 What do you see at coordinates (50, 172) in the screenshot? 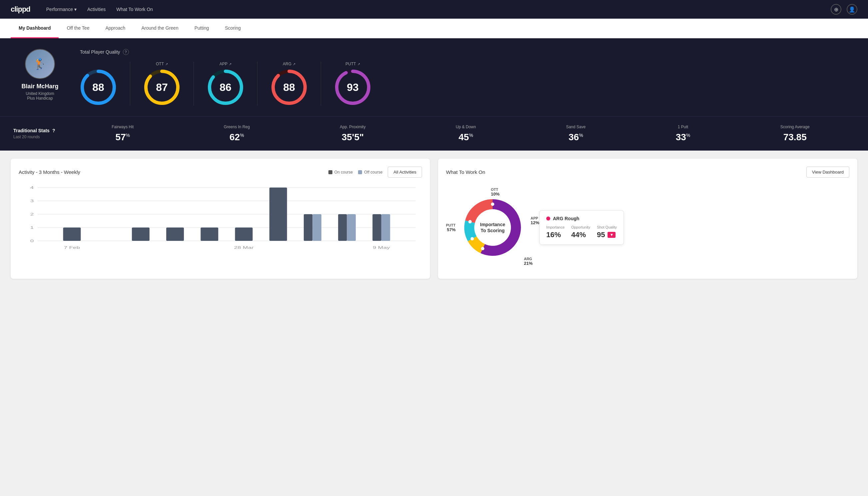
I see `chart-title: Activity - 3 Months - Weekly` at bounding box center [50, 172].